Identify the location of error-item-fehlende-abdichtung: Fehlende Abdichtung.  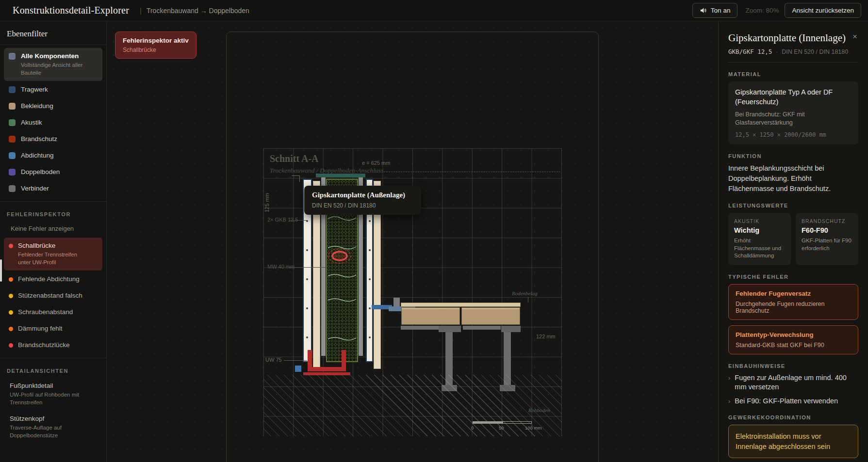
(53, 279).